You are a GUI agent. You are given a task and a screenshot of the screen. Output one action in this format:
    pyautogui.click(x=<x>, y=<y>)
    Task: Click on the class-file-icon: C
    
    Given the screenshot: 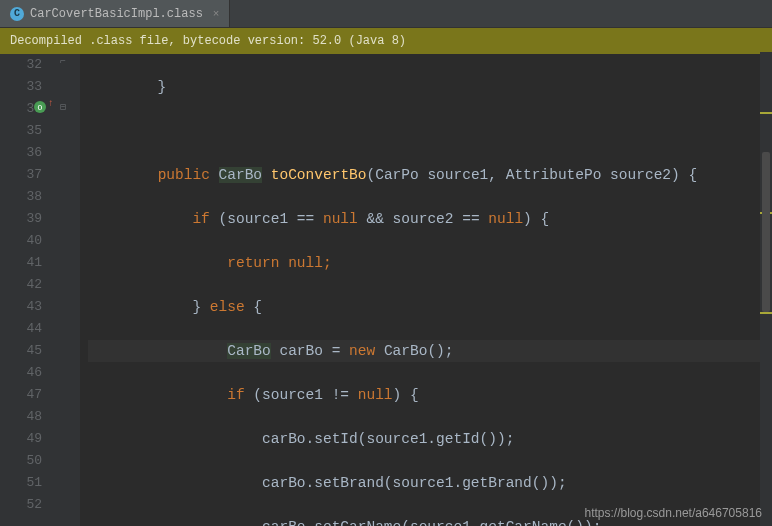 What is the action you would take?
    pyautogui.click(x=17, y=14)
    